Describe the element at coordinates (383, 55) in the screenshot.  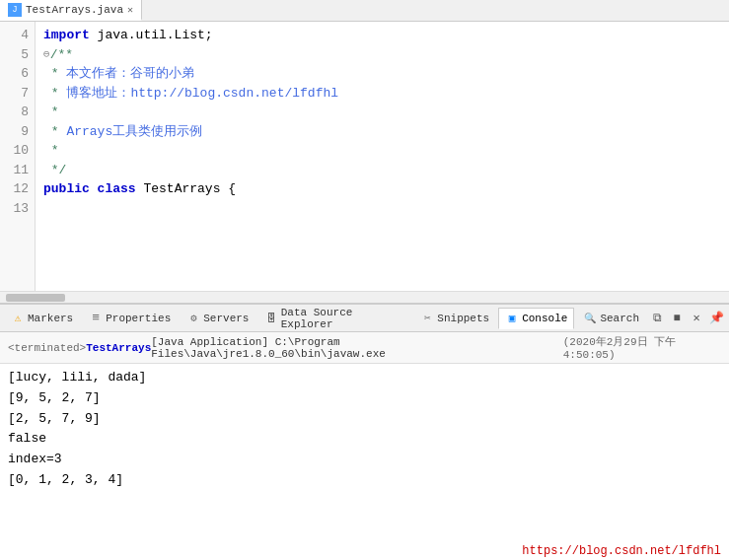
I see `code-line: ⊖/**` at that location.